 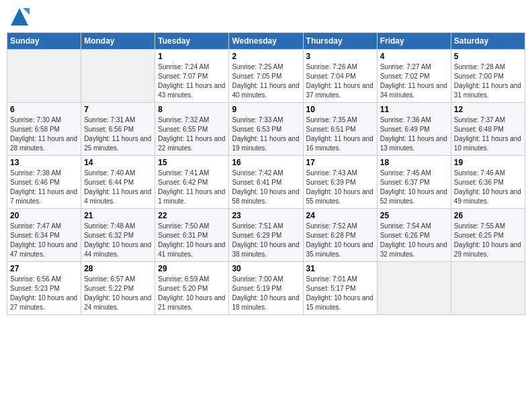 I want to click on calendar-header-tuesday: Tuesday, so click(x=192, y=42).